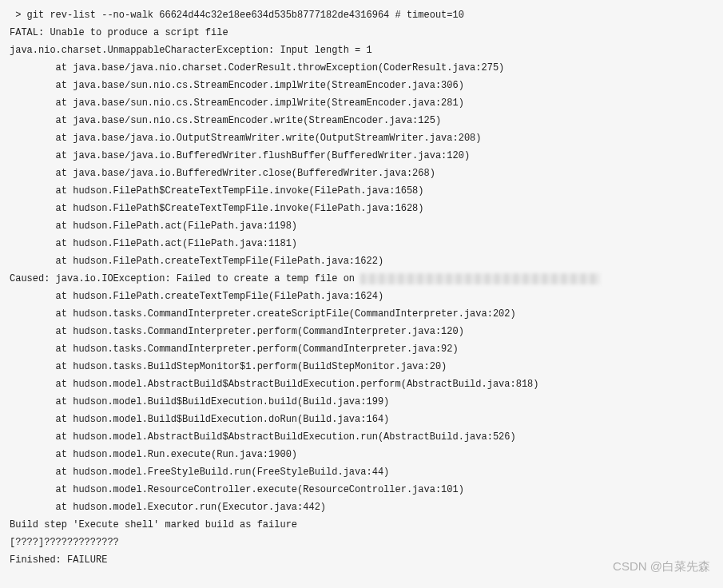  What do you see at coordinates (361, 173) in the screenshot?
I see `log-line: at java.base/java.io.BufferedWriter.clos…` at bounding box center [361, 173].